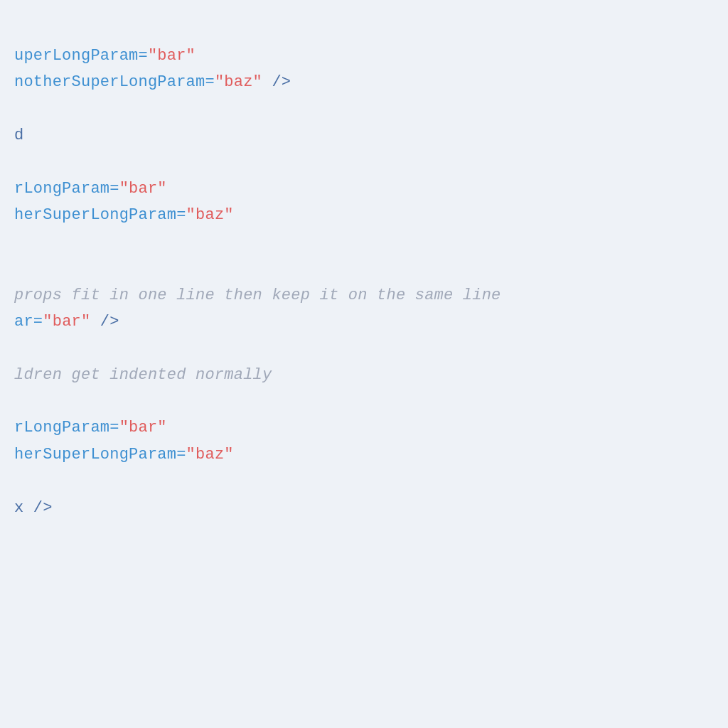 The height and width of the screenshot is (728, 728). I want to click on comment-line: ldren get indented normally, so click(364, 375).